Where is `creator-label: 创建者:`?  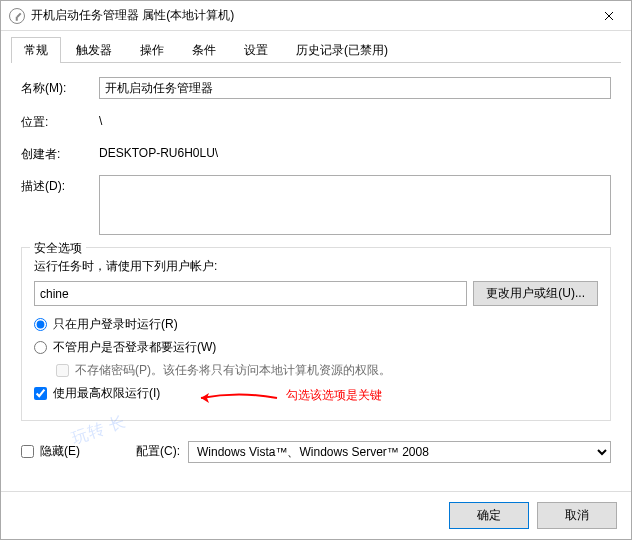
creator-label: 创建者: is located at coordinates (60, 153).